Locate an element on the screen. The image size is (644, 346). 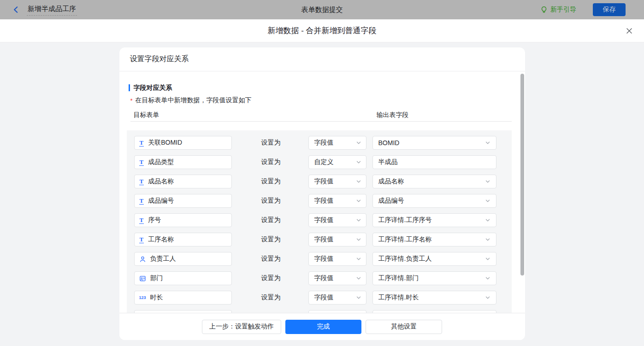
other-settings-button: 其他设置 is located at coordinates (404, 327).